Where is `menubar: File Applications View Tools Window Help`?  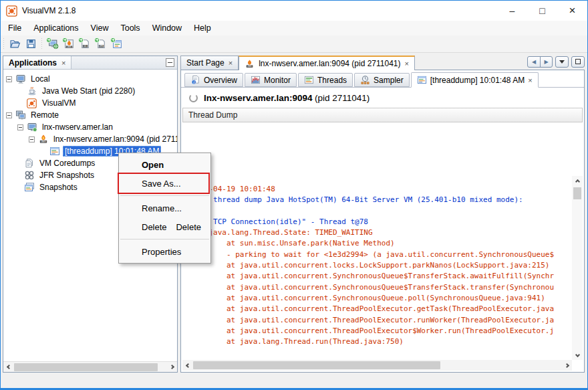 menubar: File Applications View Tools Window Help is located at coordinates (294, 28).